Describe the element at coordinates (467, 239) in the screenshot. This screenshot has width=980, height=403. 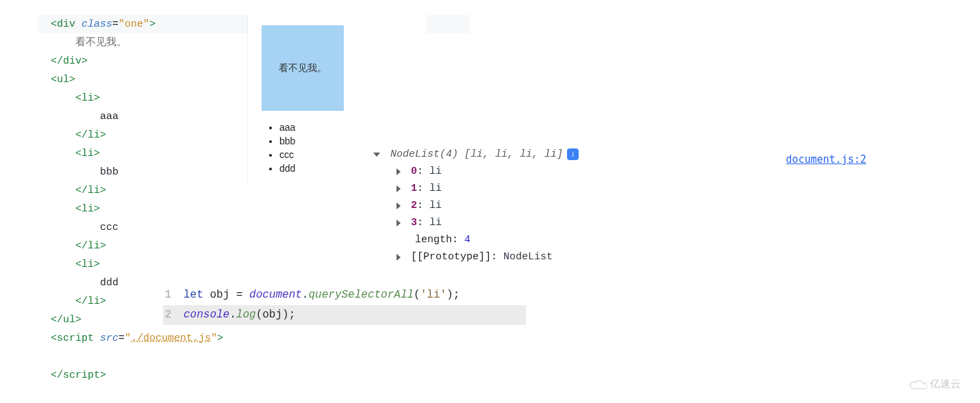
I see `prop-value: 4` at that location.